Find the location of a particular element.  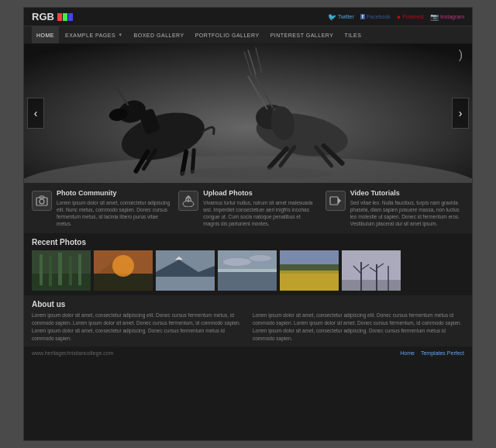

feature-photo-community-content: Photo Community Lorem ipsum dolor sit am… is located at coordinates (113, 208).